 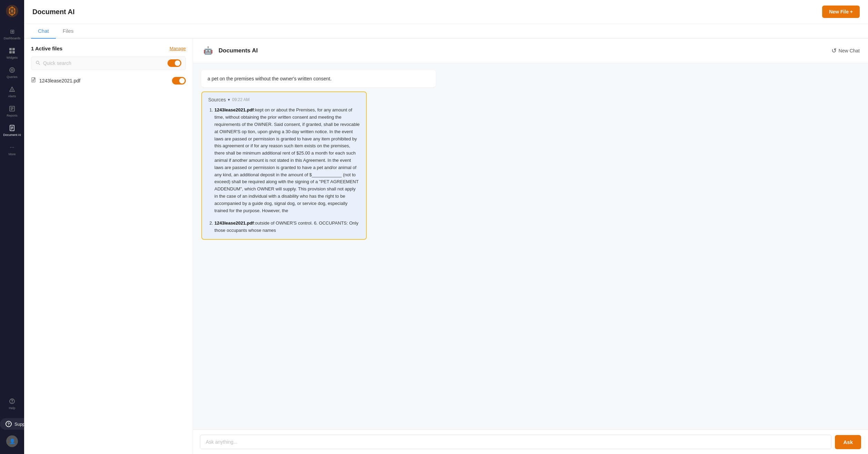 I want to click on app-header: Document AI New File +, so click(x=446, y=12).